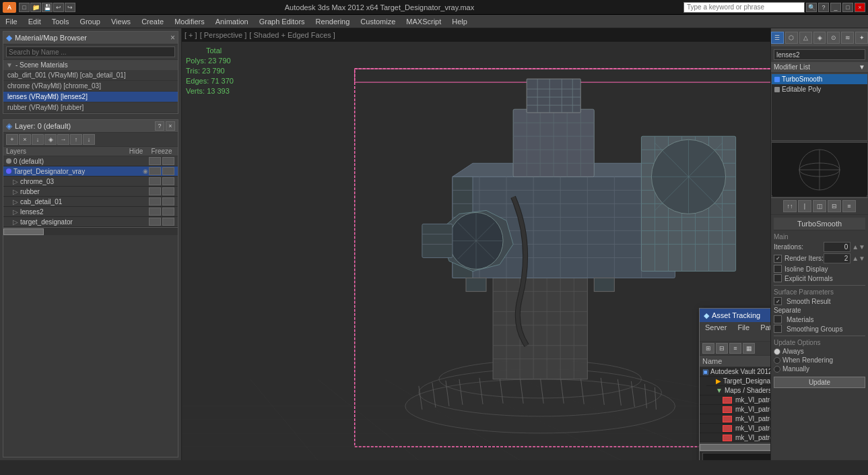 Image resolution: width=868 pixels, height=475 pixels. I want to click on layer-item-0: 0 (default), so click(90, 162).